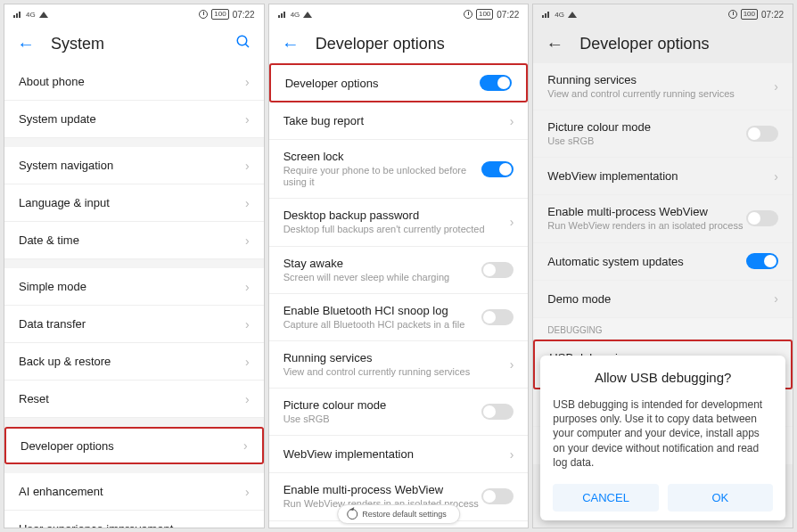 The width and height of the screenshot is (797, 532). Describe the element at coordinates (134, 446) in the screenshot. I see `developer-options-item: Developer options›` at that location.